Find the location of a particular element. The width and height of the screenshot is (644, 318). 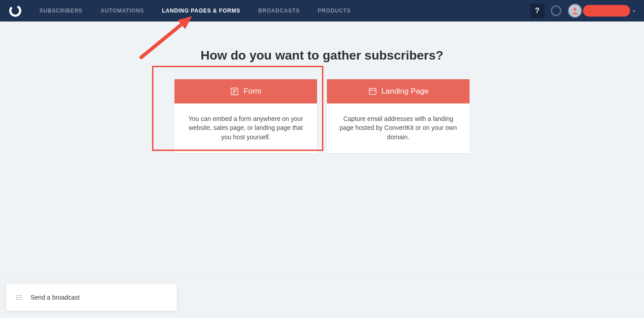

browser-icon is located at coordinates (373, 91).